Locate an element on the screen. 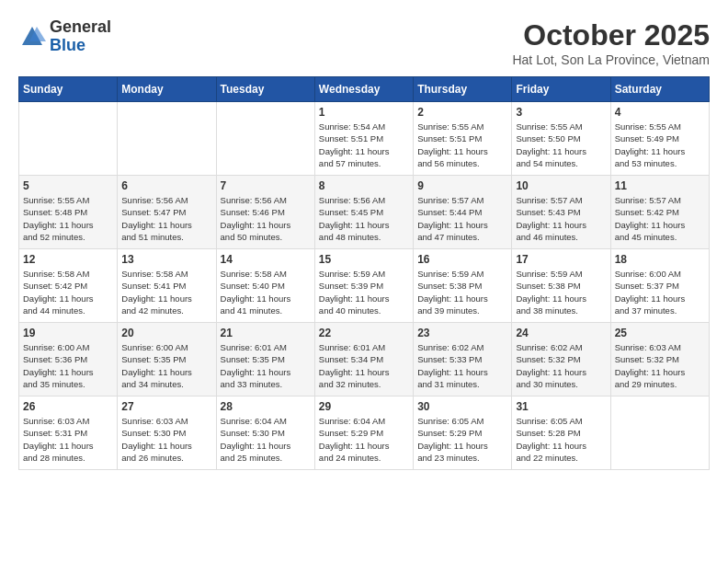 The width and height of the screenshot is (728, 563). calendar-cell: 24Sunrise: 6:02 AM Sunset: 5:32 PM Dayli… is located at coordinates (561, 360).